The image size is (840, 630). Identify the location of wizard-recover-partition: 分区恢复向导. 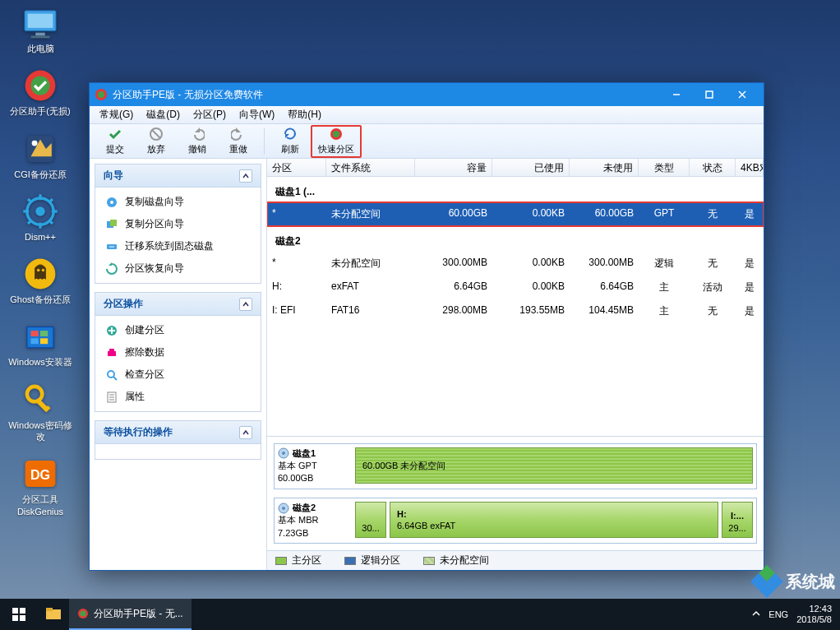
(178, 268).